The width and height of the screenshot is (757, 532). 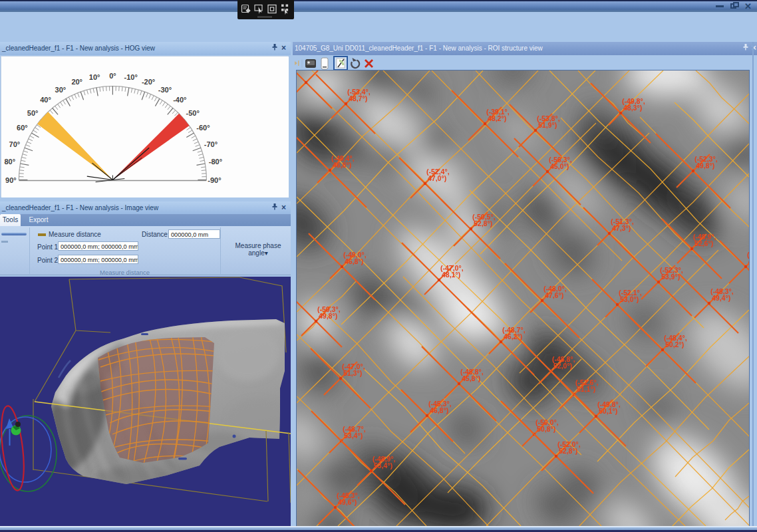 I want to click on svg-text: 53,9°), so click(x=671, y=277).